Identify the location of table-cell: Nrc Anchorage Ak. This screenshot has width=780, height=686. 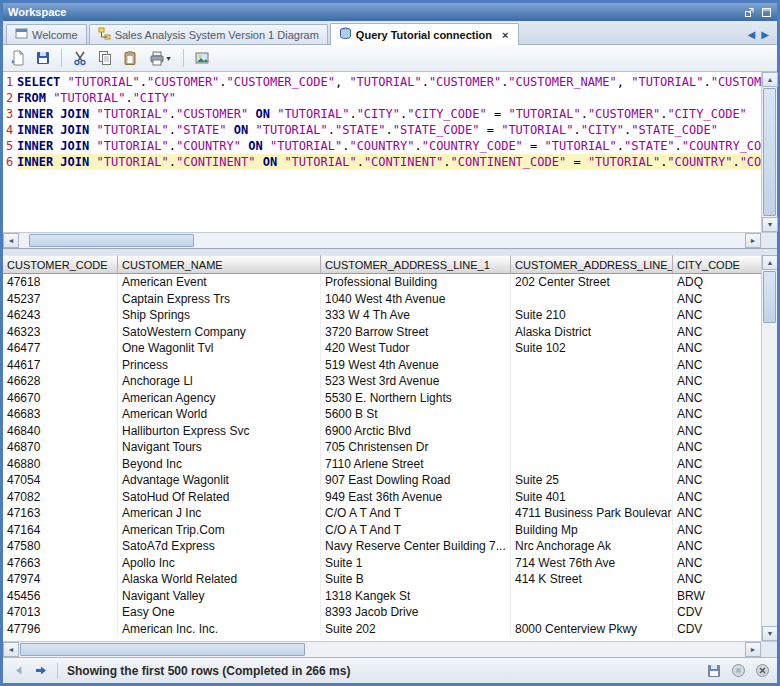
(592, 546).